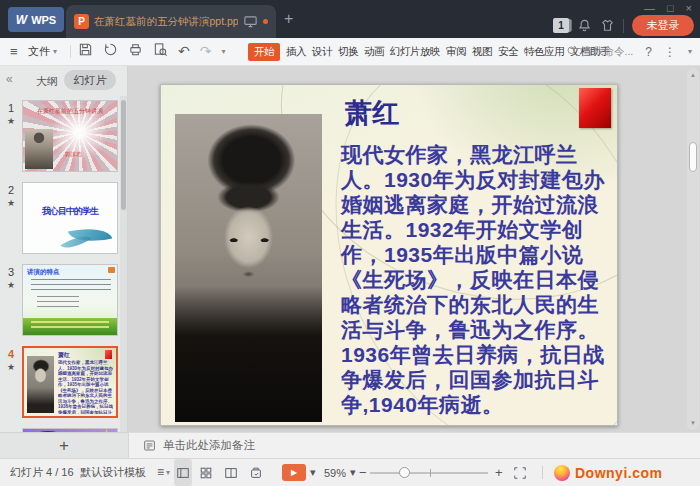 The height and width of the screenshot is (486, 700). Describe the element at coordinates (335, 472) in the screenshot. I see `zoom-level: 59%` at that location.